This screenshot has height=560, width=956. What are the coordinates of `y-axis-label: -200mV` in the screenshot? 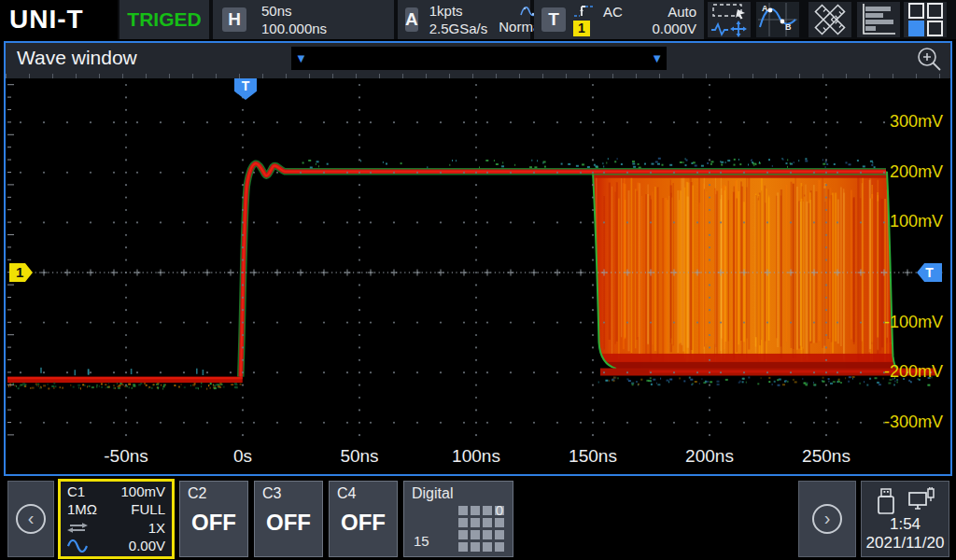 It's located at (909, 371).